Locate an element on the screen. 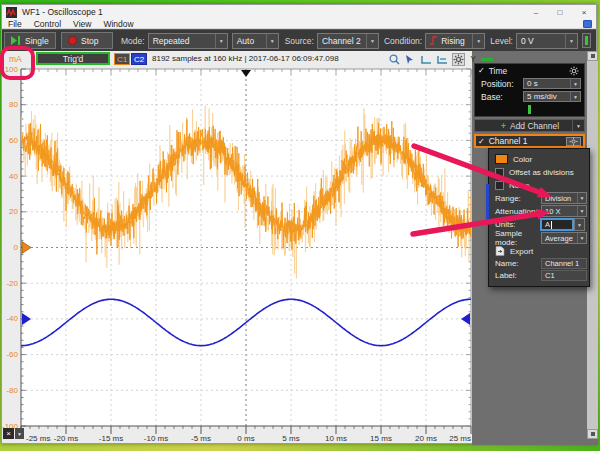 The height and width of the screenshot is (451, 600). menu-item-window: Window is located at coordinates (118, 24).